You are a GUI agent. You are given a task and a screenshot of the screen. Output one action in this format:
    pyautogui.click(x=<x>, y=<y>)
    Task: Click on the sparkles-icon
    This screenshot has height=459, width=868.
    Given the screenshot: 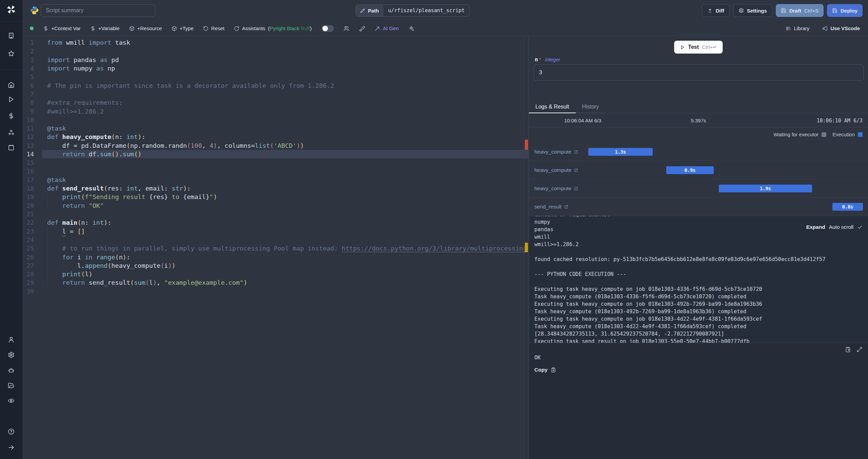 What is the action you would take?
    pyautogui.click(x=411, y=28)
    